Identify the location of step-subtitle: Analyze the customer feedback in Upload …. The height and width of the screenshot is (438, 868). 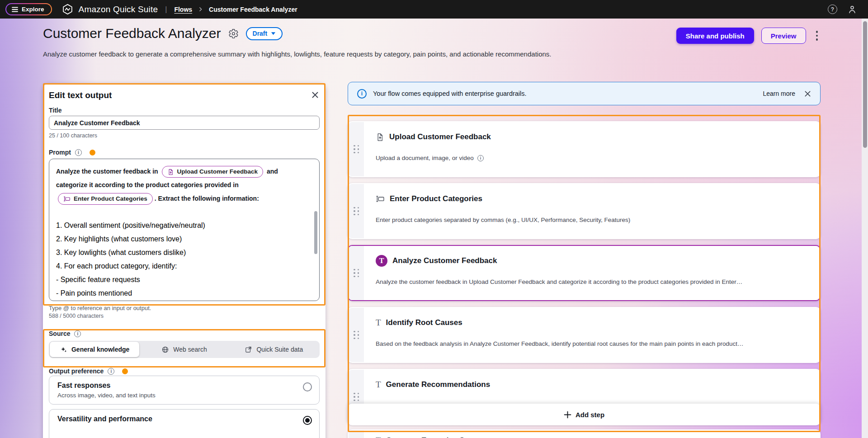
(559, 282).